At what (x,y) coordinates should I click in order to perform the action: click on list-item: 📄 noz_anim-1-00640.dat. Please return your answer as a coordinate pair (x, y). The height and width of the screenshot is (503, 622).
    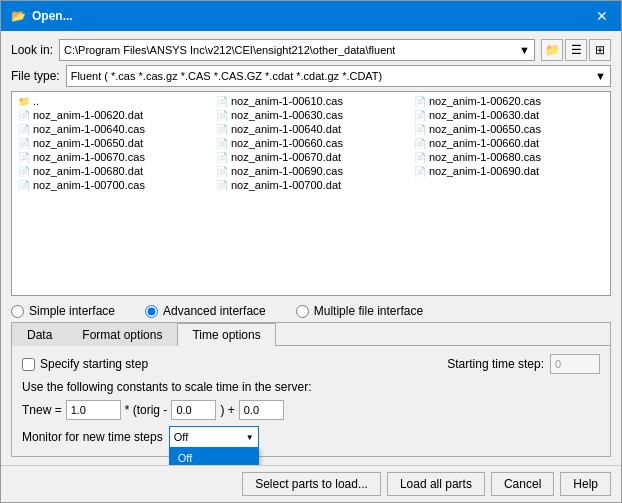
    Looking at the image, I should click on (311, 129).